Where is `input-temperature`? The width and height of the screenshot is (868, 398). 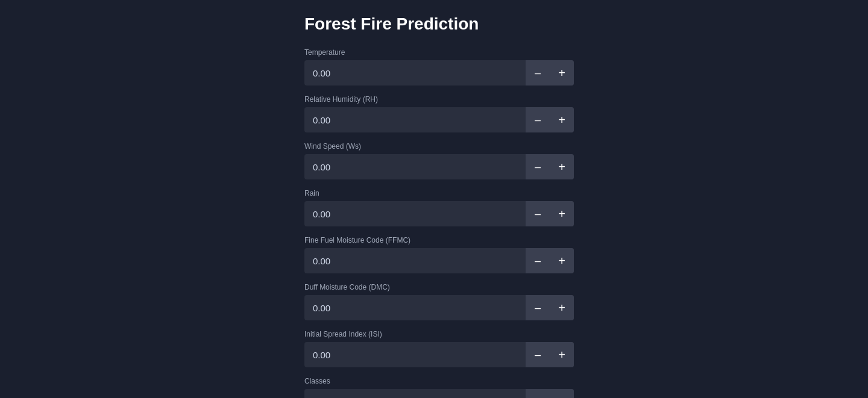 input-temperature is located at coordinates (415, 73).